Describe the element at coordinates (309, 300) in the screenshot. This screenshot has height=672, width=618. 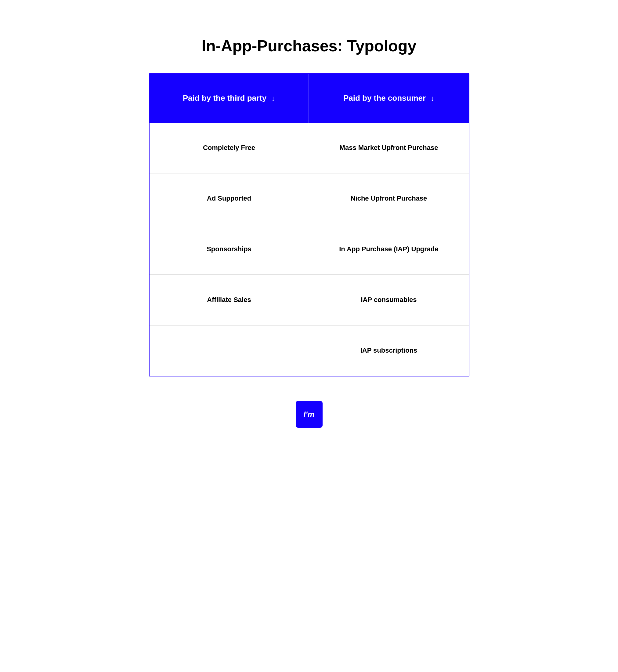
I see `table-row: Affiliate Sales IAP consumables` at that location.